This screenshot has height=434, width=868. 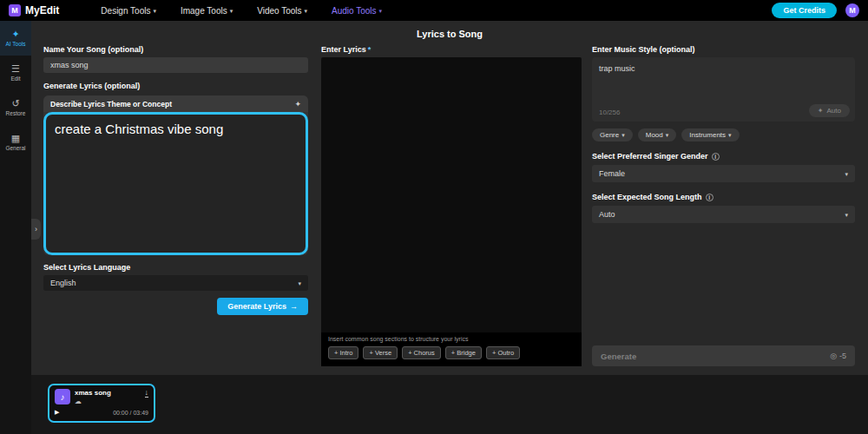 What do you see at coordinates (175, 184) in the screenshot?
I see `theme-description-textarea: create a Christmas vibe song` at bounding box center [175, 184].